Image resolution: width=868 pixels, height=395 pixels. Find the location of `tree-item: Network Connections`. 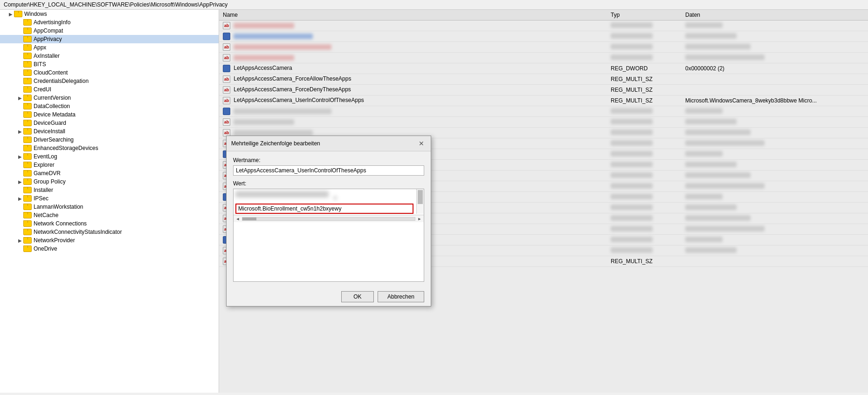

tree-item: Network Connections is located at coordinates (109, 224).